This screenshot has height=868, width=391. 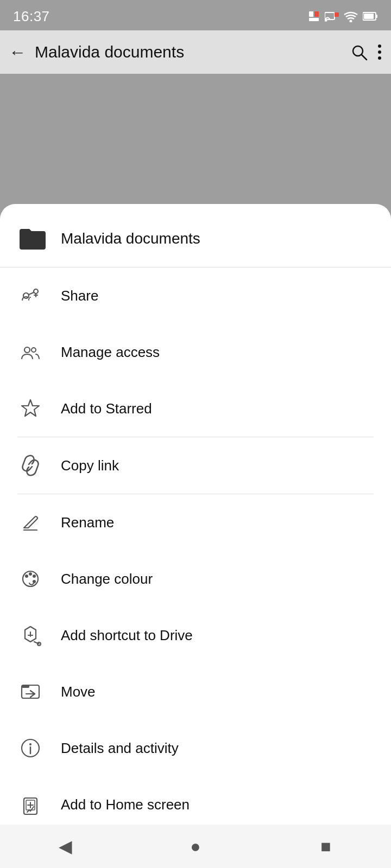 What do you see at coordinates (110, 353) in the screenshot?
I see `manage-access-label: Manage access` at bounding box center [110, 353].